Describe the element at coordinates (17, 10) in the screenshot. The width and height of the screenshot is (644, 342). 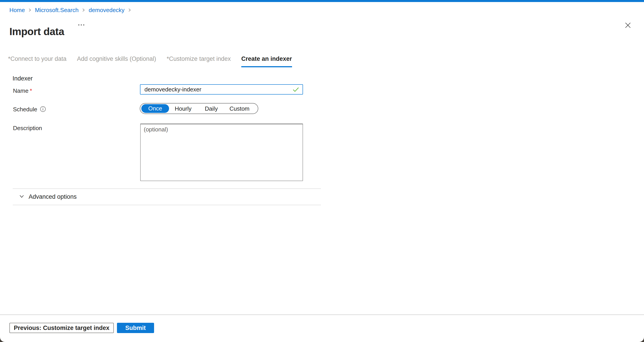
I see `breadcrumb-home: Home` at that location.